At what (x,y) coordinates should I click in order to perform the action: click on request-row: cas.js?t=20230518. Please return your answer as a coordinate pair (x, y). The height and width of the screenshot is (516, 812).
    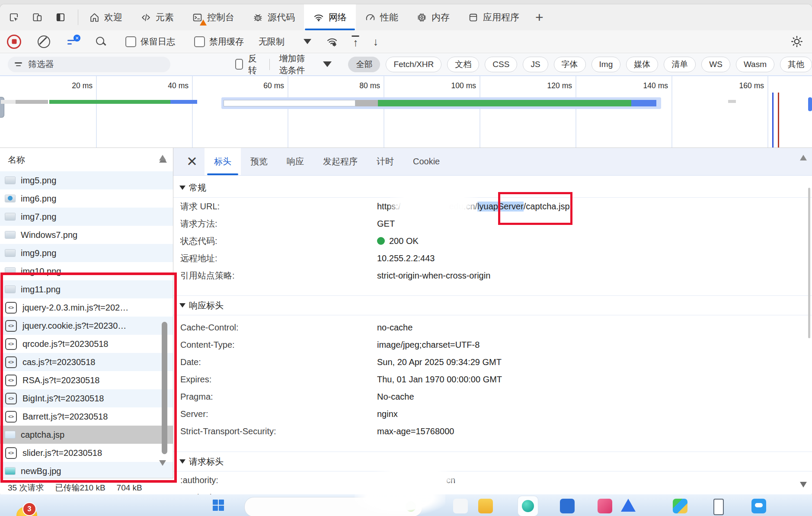
    Looking at the image, I should click on (86, 362).